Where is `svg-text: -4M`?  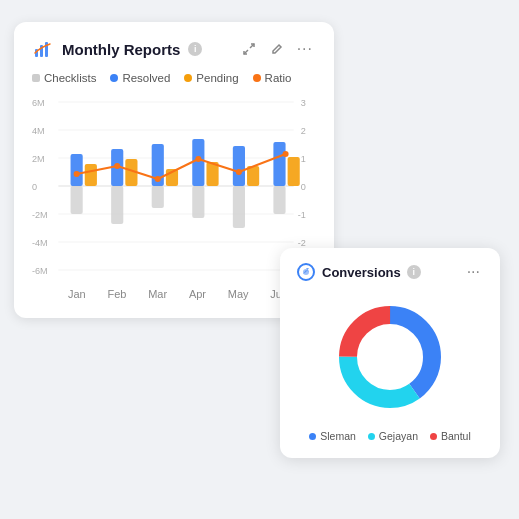 svg-text: -4M is located at coordinates (40, 243).